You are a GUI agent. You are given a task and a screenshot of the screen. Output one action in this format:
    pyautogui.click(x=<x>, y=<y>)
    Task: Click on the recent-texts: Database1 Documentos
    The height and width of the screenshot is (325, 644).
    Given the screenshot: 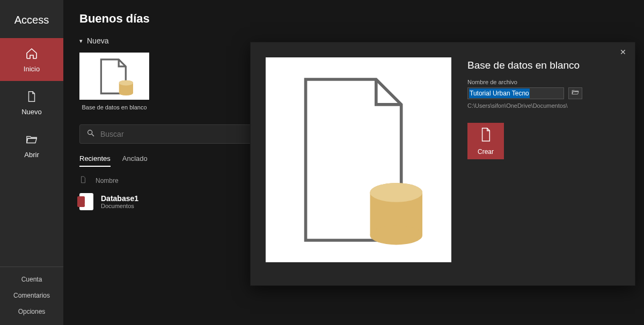 What is the action you would take?
    pyautogui.click(x=120, y=202)
    